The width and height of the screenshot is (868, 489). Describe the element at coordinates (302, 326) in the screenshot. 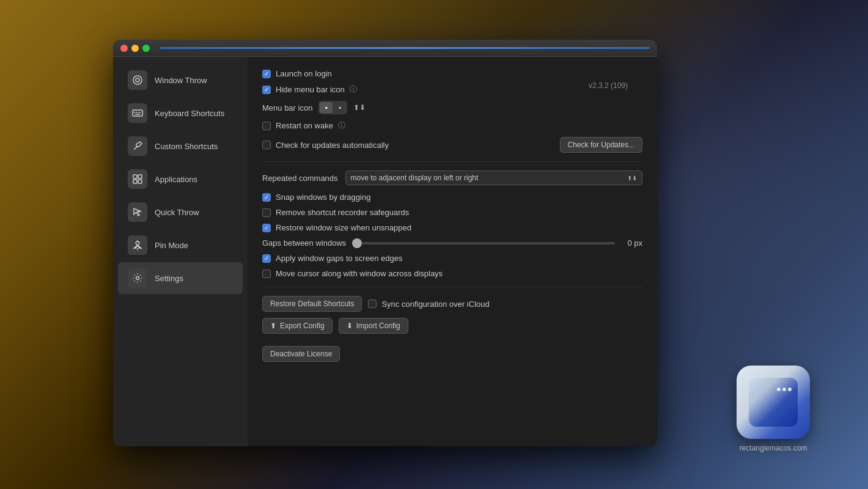

I see `export-config-label: Export Config` at that location.